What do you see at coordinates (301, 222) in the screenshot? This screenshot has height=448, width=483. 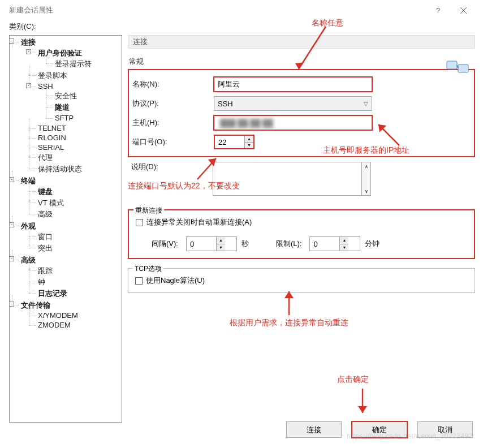 I see `auto-reconnect-checkbox: 连接异常关闭时自动重新连接(A)` at bounding box center [301, 222].